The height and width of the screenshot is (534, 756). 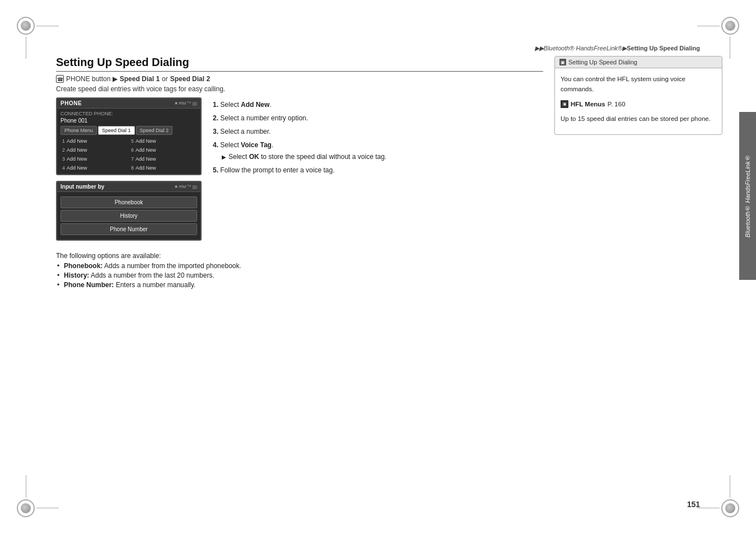 What do you see at coordinates (129, 121) in the screenshot?
I see `connected-name: Phone 001` at bounding box center [129, 121].